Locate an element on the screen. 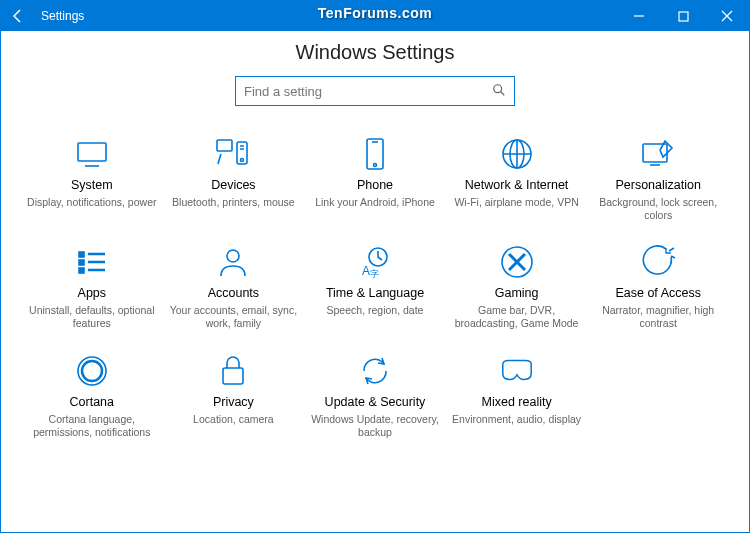  tile-desc: Background, lock screen, colors is located at coordinates (658, 209).